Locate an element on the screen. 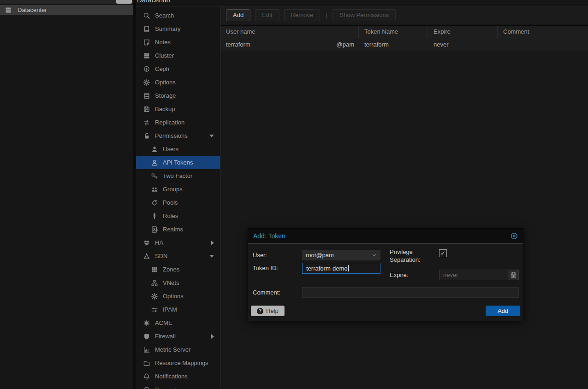  note-icon is located at coordinates (147, 42).